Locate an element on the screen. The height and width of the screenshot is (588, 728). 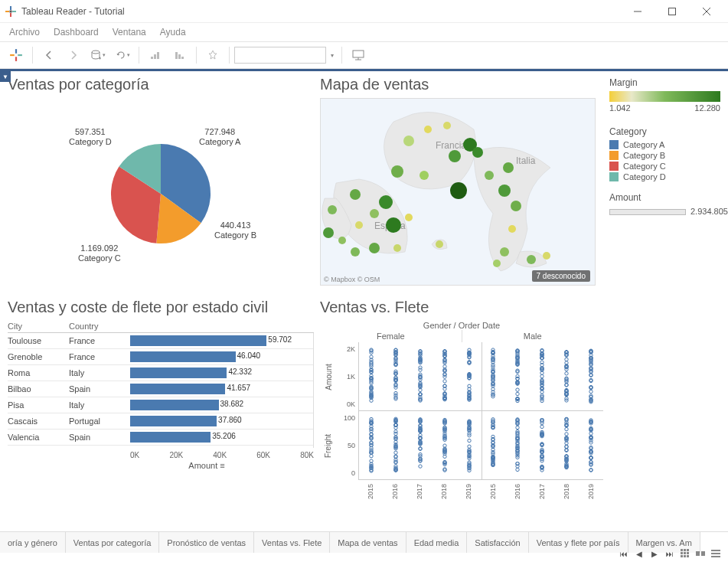
table-row: CascaisPortugal37.860 is located at coordinates (161, 421).